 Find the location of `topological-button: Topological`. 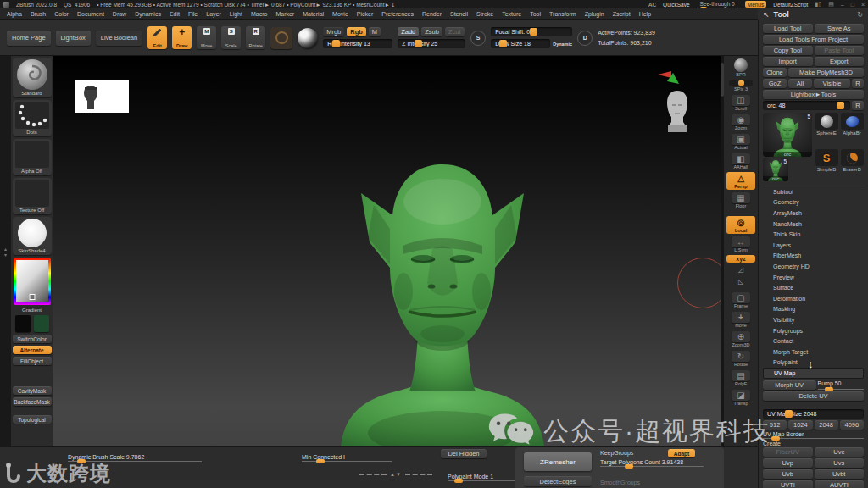

topological-button: Topological is located at coordinates (32, 419).